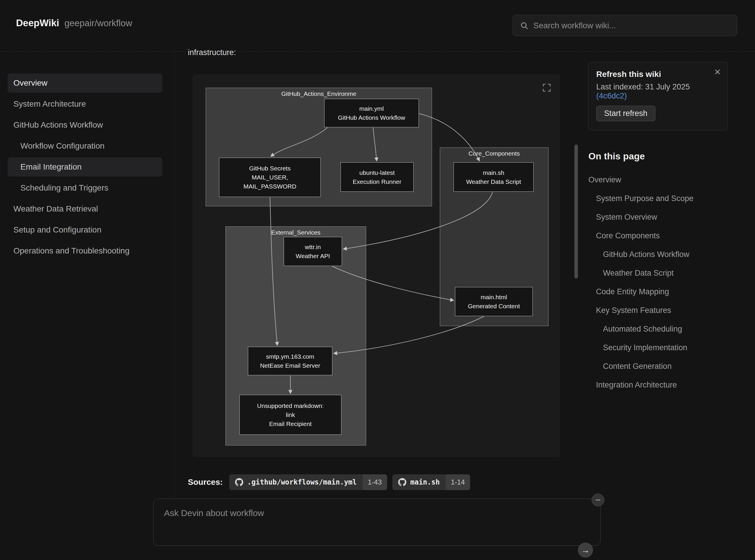  What do you see at coordinates (598, 500) in the screenshot?
I see `minimize-button: −` at bounding box center [598, 500].